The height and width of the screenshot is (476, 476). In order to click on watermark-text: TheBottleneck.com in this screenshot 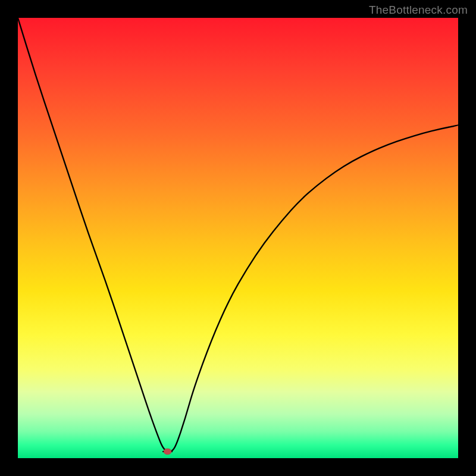, I will do `click(418, 10)`.